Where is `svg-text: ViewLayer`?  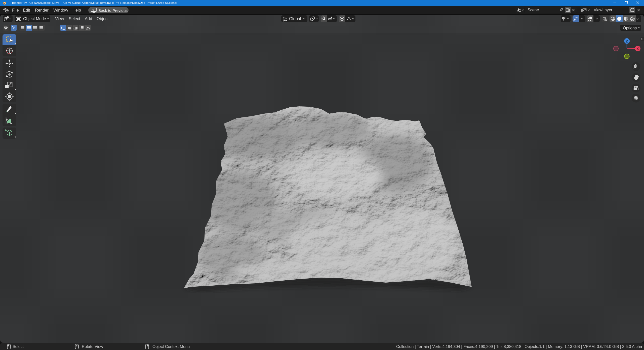 svg-text: ViewLayer is located at coordinates (603, 10).